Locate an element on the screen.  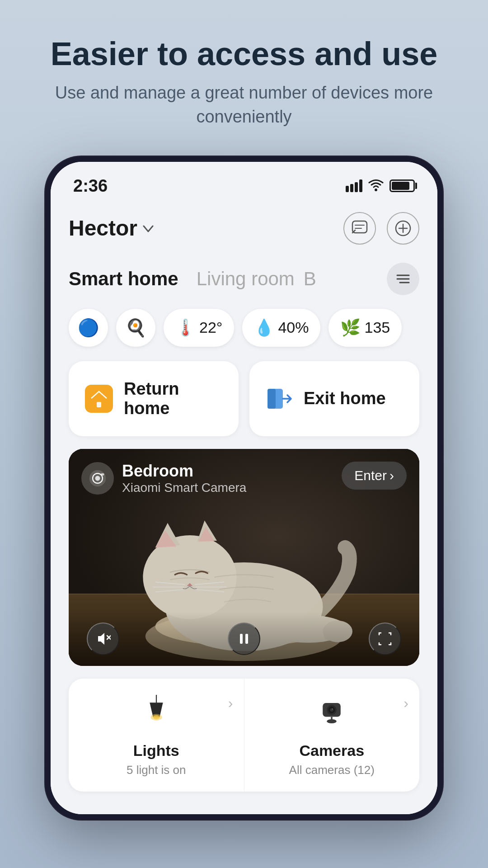
chevron-down-icon is located at coordinates (148, 229).